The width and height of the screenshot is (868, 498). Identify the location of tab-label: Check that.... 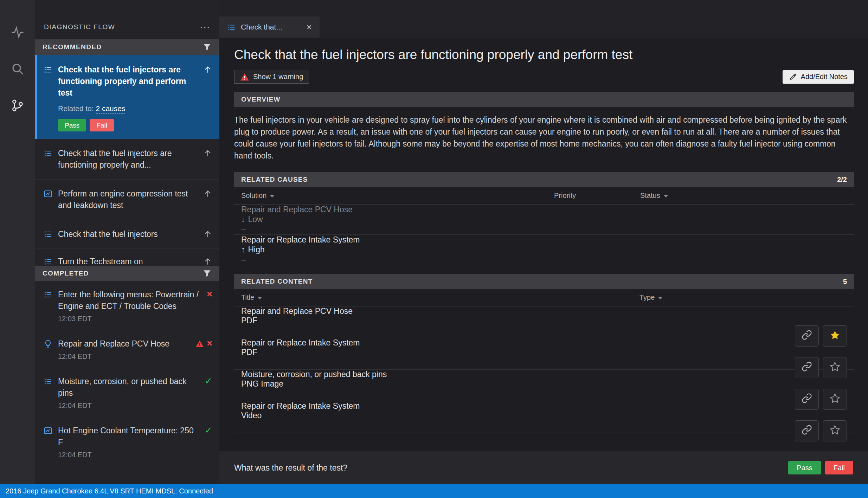
(271, 27).